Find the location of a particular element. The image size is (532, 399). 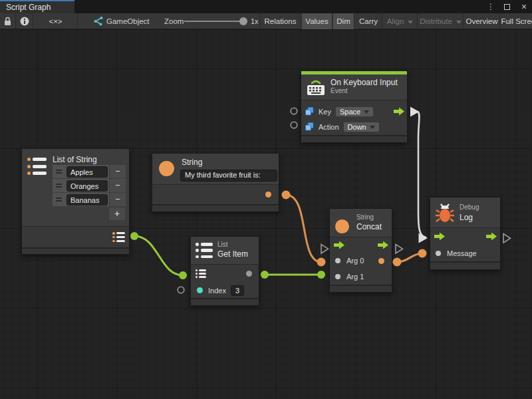

node-category: Debug is located at coordinates (469, 207).